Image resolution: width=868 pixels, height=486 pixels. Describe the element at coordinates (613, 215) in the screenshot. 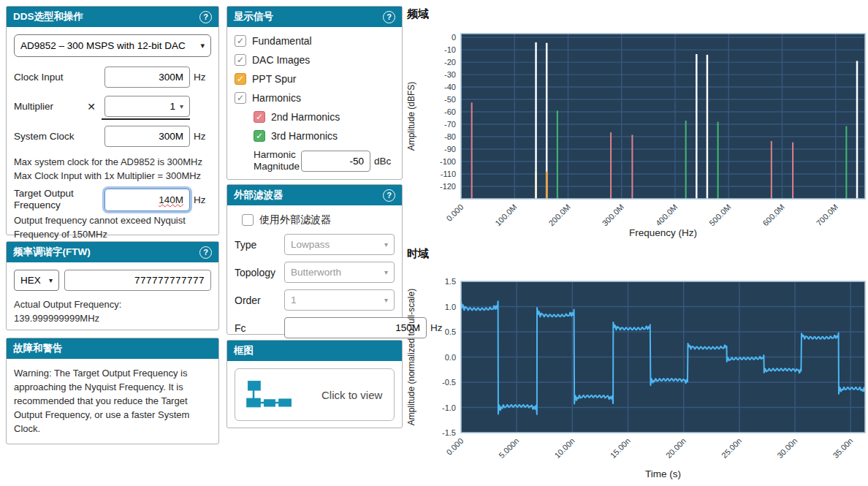

I see `x-tick-label: 300.0M` at that location.